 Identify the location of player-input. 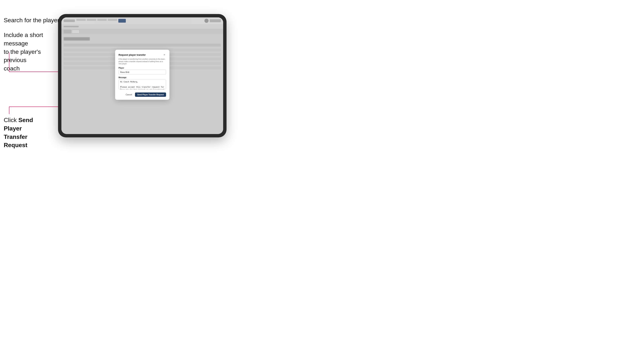
(142, 72).